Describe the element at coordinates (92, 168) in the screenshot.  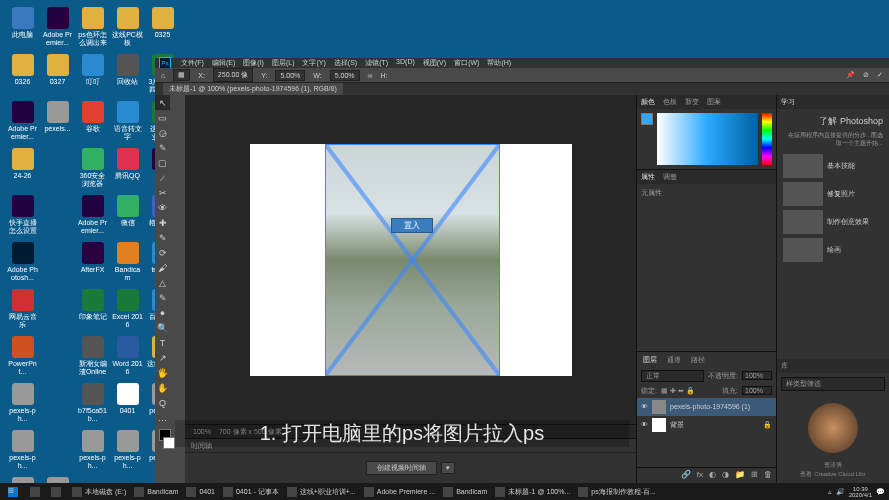
I see `desktop-icon: 360安全浏览器` at that location.